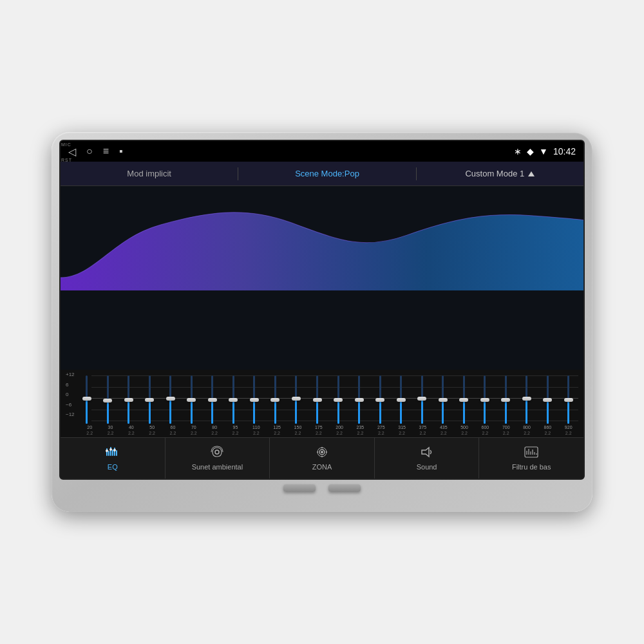  What do you see at coordinates (531, 459) in the screenshot?
I see `nav-bass: Filtru de bas` at bounding box center [531, 459].